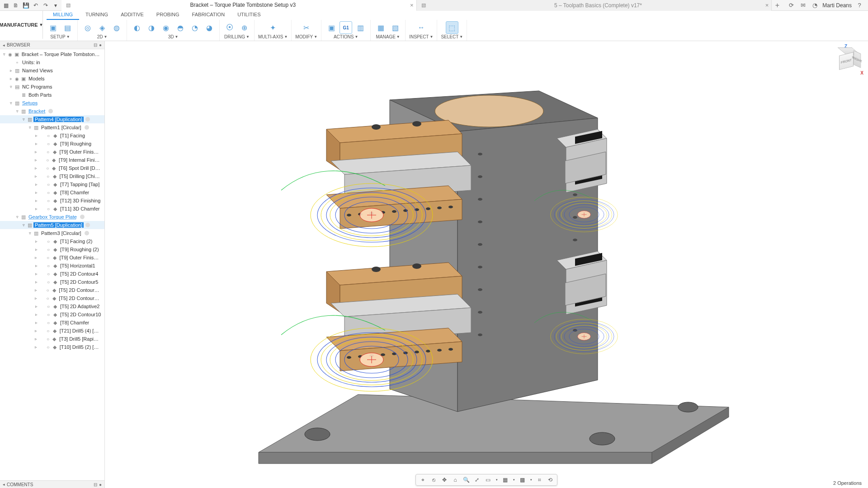 The image size is (868, 488). Describe the element at coordinates (803, 5) in the screenshot. I see `notifications-icon: ✉` at that location.